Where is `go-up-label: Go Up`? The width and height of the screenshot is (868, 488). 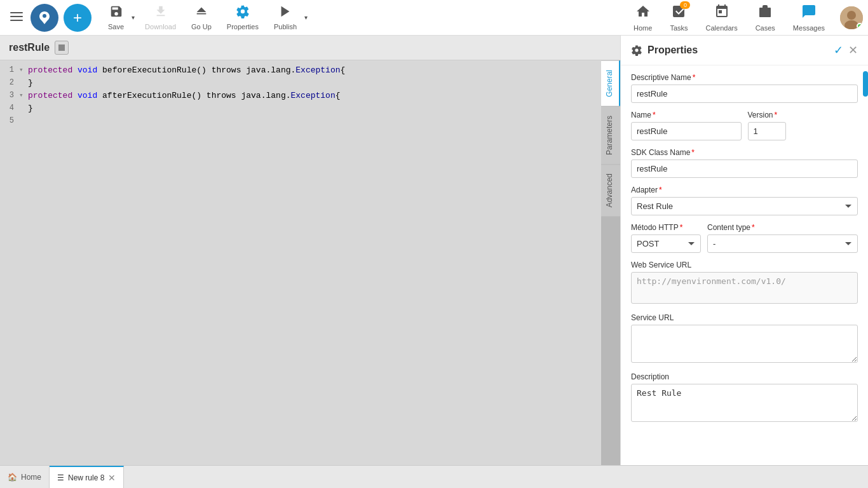 go-up-label: Go Up is located at coordinates (201, 27).